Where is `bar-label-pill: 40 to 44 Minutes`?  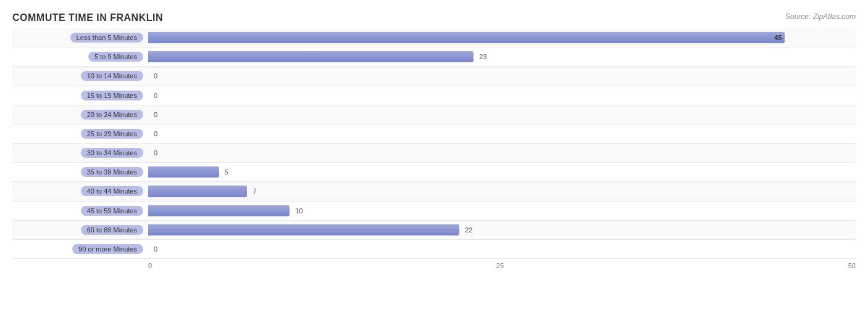
bar-label-pill: 40 to 44 Minutes is located at coordinates (112, 191).